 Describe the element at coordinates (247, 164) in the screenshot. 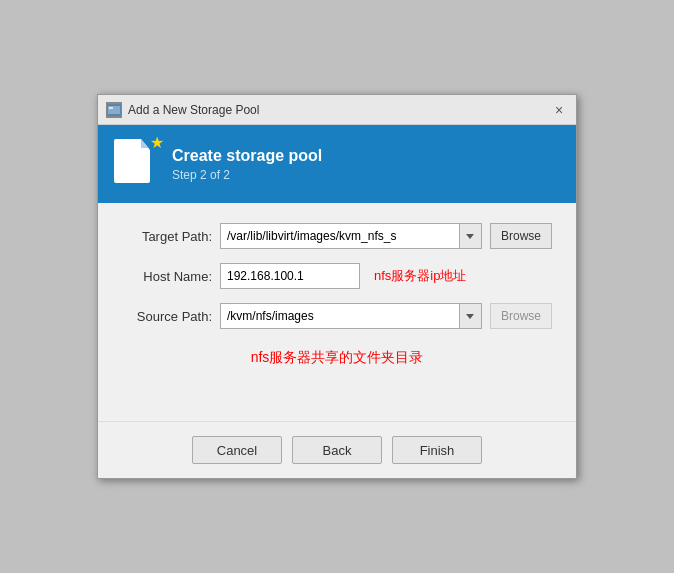

I see `header-text: Create storage pool Step 2 of 2` at that location.